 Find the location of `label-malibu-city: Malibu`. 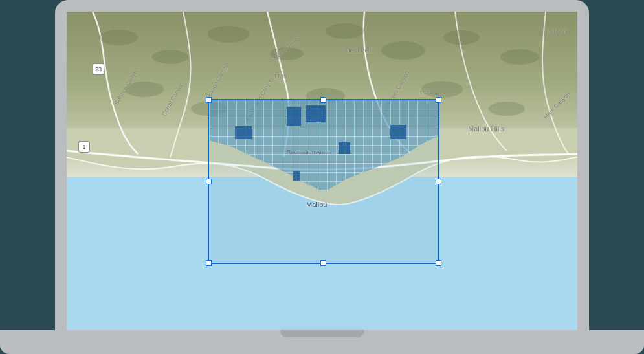

label-malibu-city: Malibu is located at coordinates (316, 205).